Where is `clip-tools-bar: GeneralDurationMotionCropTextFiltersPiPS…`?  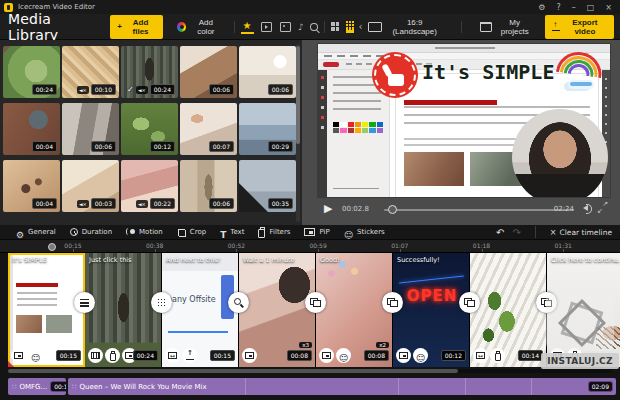
clip-tools-bar: GeneralDurationMotionCropTextFiltersPiPS… is located at coordinates (310, 232).